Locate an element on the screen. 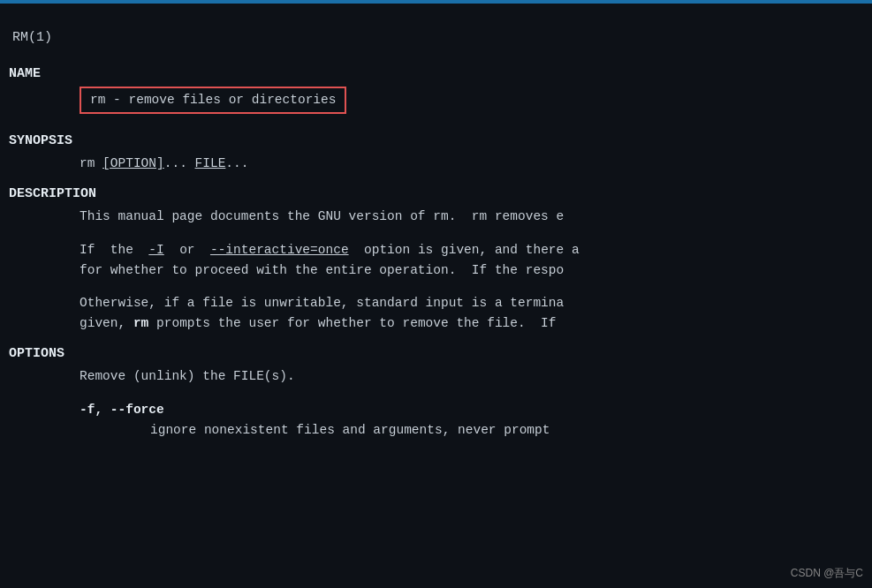 Image resolution: width=872 pixels, height=588 pixels. section-name-label: NAME is located at coordinates (440, 74).